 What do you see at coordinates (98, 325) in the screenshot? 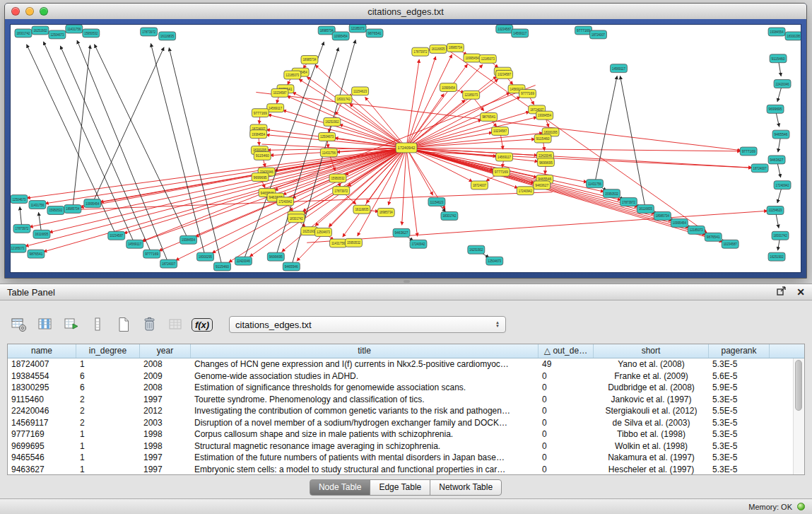
I see `delete-column-icon` at bounding box center [98, 325].